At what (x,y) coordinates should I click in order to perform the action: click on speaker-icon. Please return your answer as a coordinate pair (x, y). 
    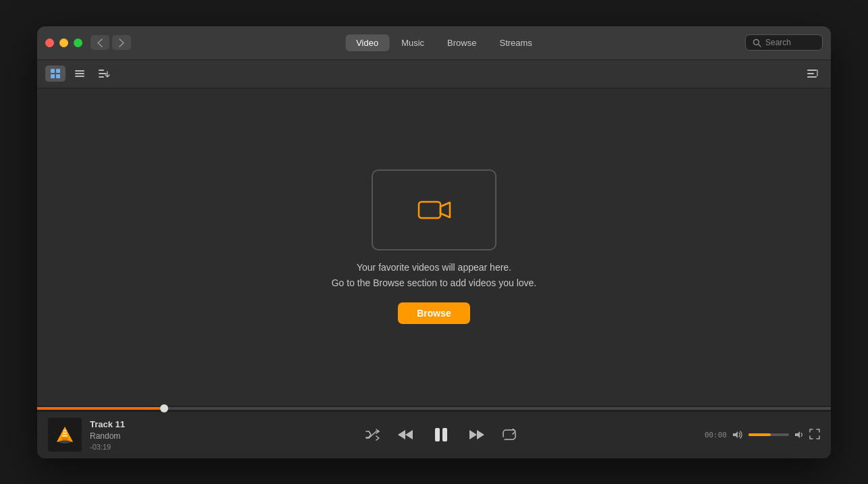
    Looking at the image, I should click on (799, 435).